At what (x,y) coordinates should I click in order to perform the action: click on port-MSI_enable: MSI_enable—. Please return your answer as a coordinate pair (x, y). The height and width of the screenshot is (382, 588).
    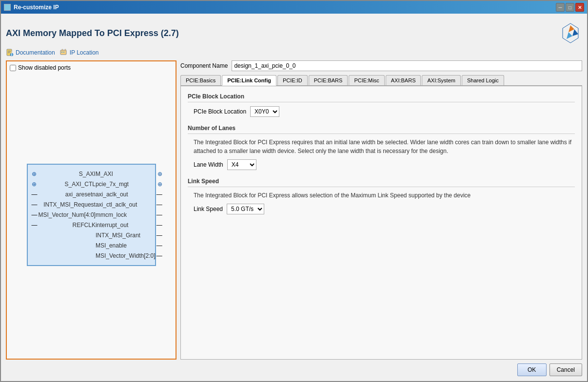
    Looking at the image, I should click on (129, 246).